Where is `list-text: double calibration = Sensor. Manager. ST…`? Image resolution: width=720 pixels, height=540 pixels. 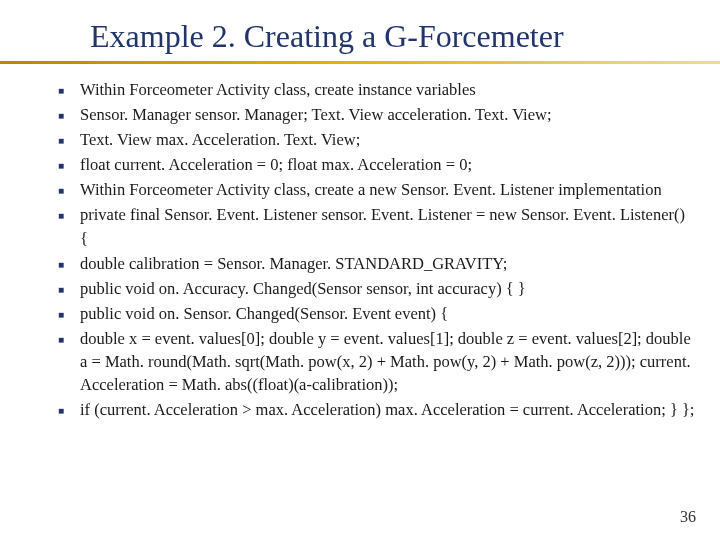
list-text: double calibration = Sensor. Manager. ST… is located at coordinates (388, 264).